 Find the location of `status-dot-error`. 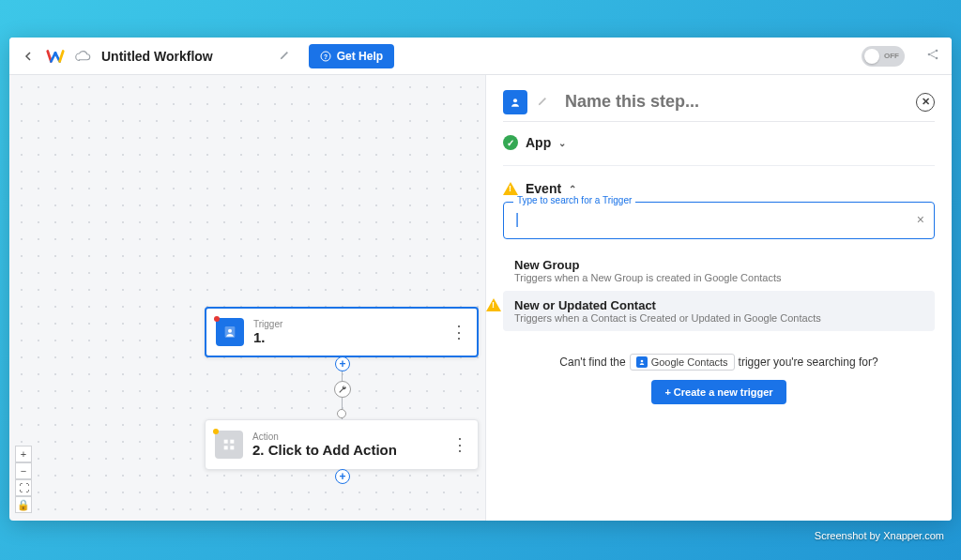

status-dot-error is located at coordinates (217, 319).